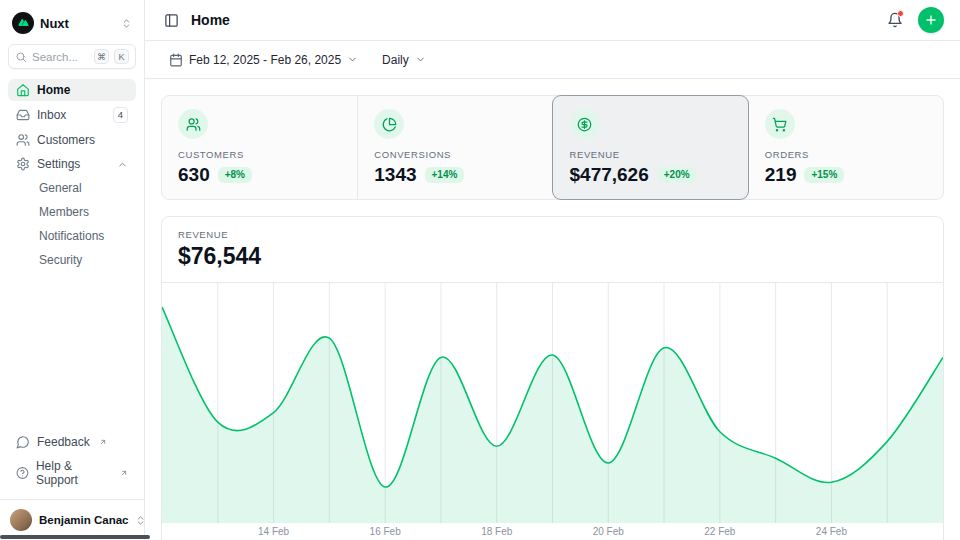 This screenshot has height=540, width=960. What do you see at coordinates (677, 175) in the screenshot?
I see `stat-delta-badge: +20%` at bounding box center [677, 175].